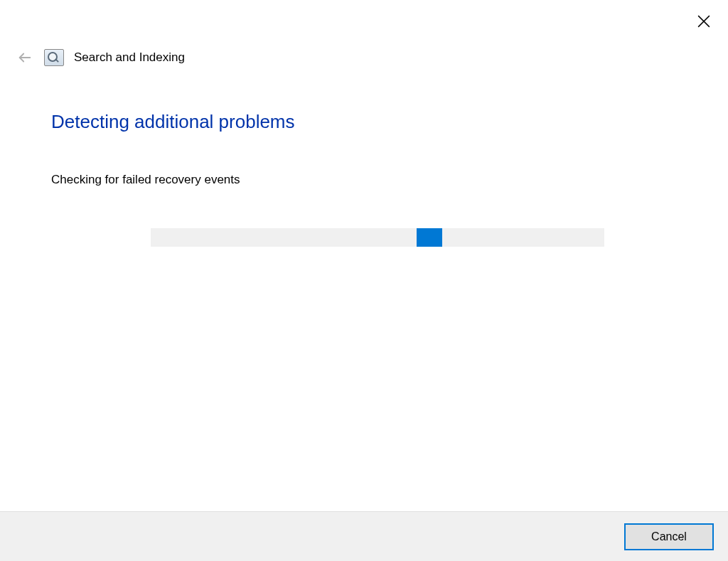 Image resolution: width=728 pixels, height=561 pixels. I want to click on back-button, so click(25, 58).